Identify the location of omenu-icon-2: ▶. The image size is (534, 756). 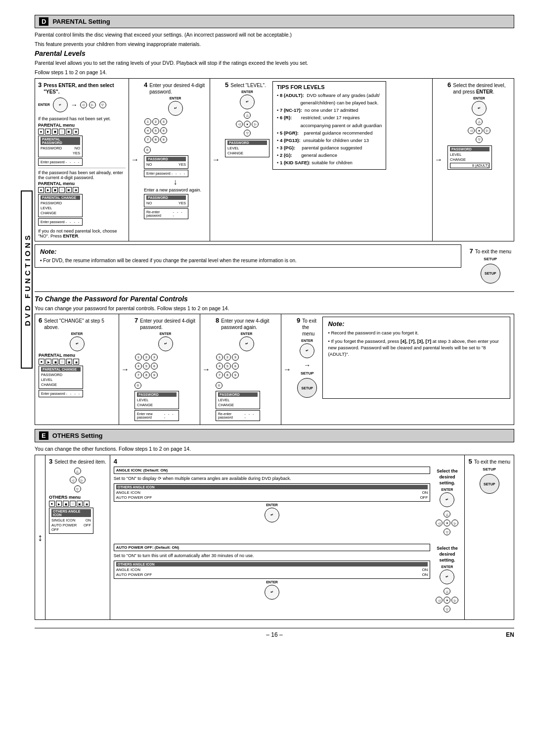
(59, 504).